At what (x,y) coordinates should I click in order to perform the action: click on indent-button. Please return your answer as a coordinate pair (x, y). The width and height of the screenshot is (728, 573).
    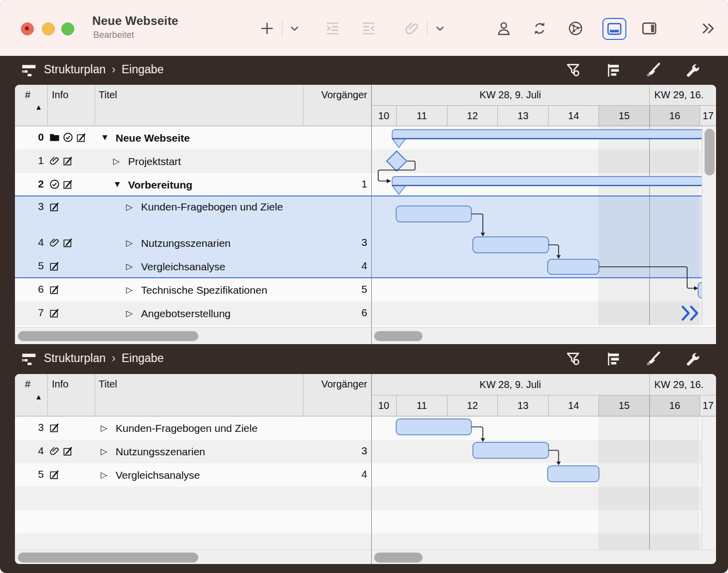
    Looking at the image, I should click on (332, 28).